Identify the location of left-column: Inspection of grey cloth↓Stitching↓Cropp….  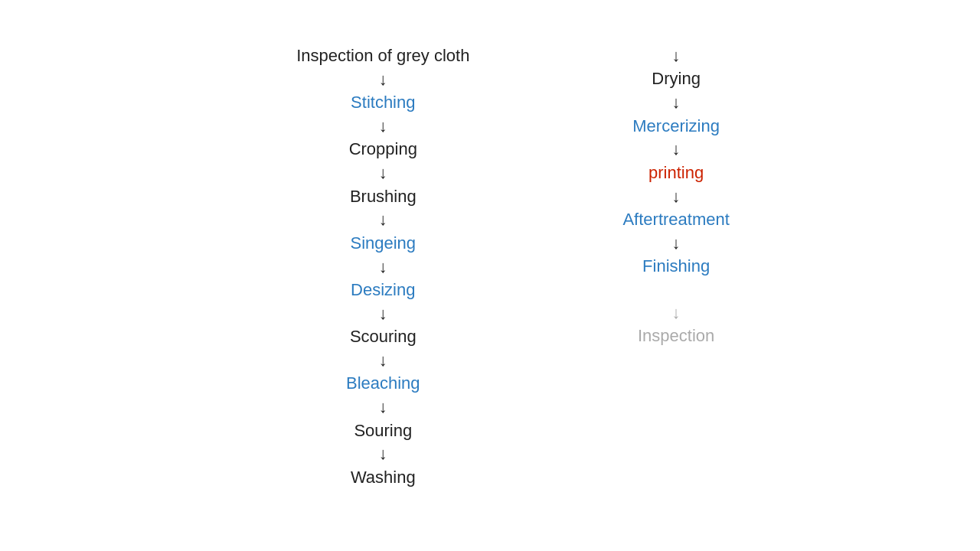
(383, 266).